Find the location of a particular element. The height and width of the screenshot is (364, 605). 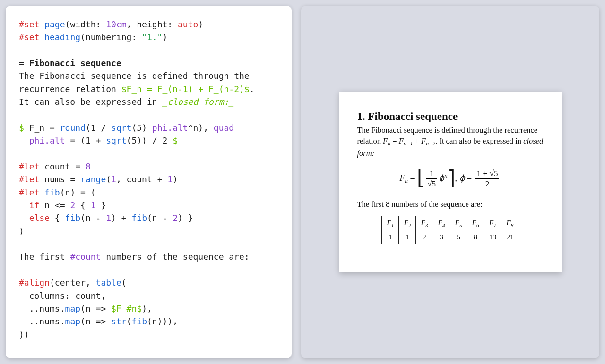

fn-round: round is located at coordinates (73, 127).